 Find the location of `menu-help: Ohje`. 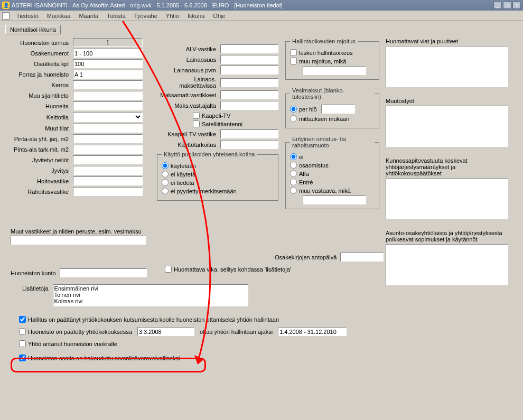

menu-help: Ohje is located at coordinates (219, 16).